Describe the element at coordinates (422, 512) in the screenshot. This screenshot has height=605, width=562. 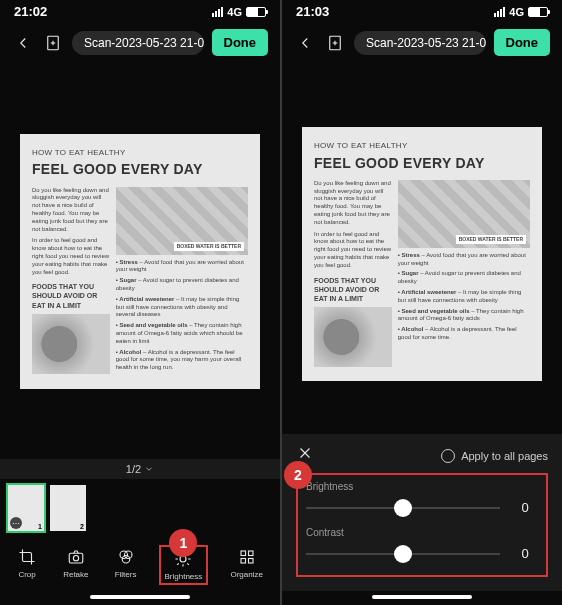
I see `brightness-panel: Apply to all pages 2 Brightness 0 Contra…` at that location.